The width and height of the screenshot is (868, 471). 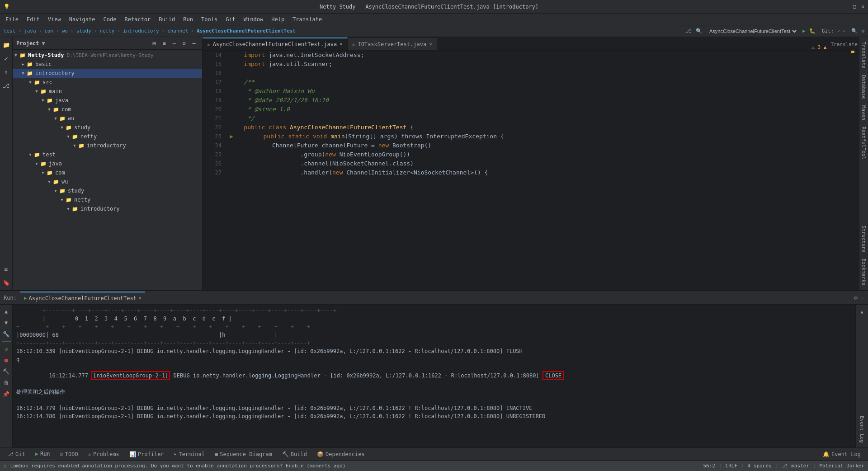 I want to click on debug-button: 🐛, so click(x=812, y=31).